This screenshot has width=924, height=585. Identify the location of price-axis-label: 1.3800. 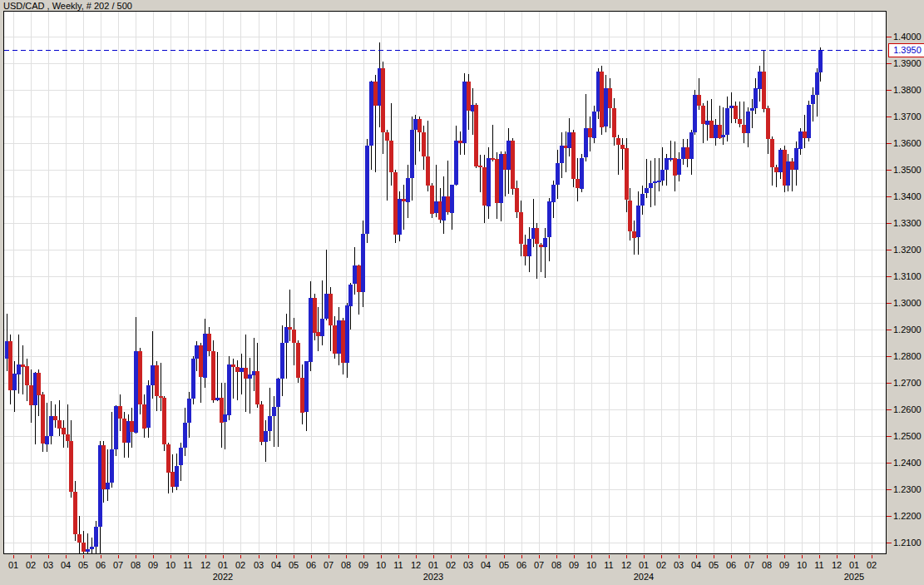
(908, 90).